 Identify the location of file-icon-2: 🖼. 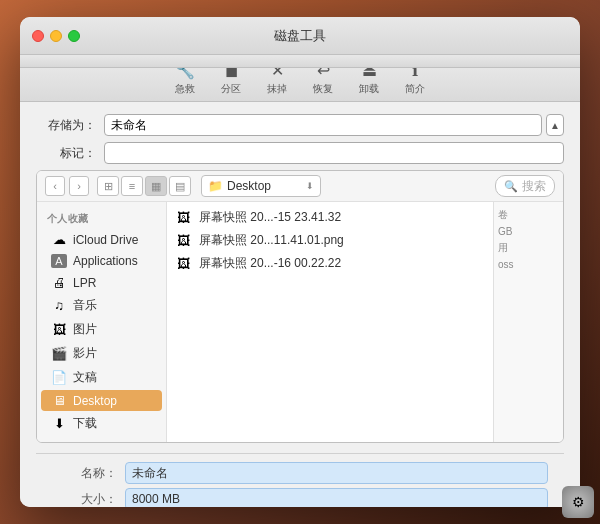
(185, 264).